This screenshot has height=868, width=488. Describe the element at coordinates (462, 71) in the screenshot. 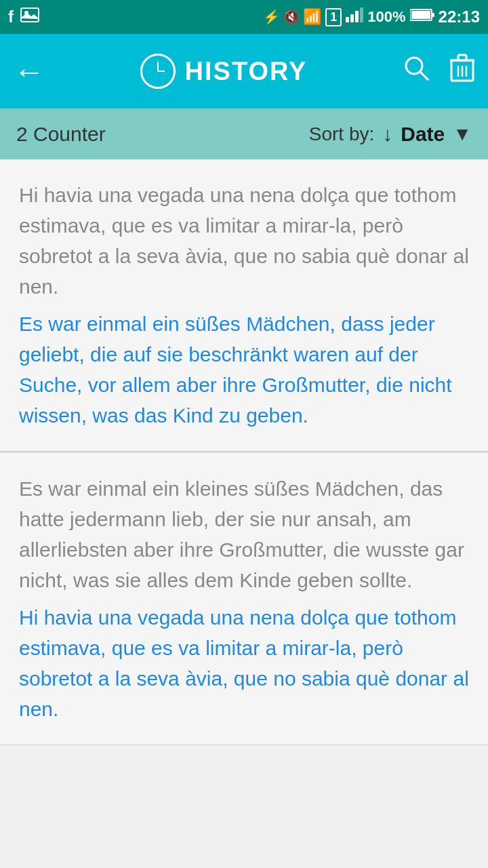

I see `delete-button` at that location.